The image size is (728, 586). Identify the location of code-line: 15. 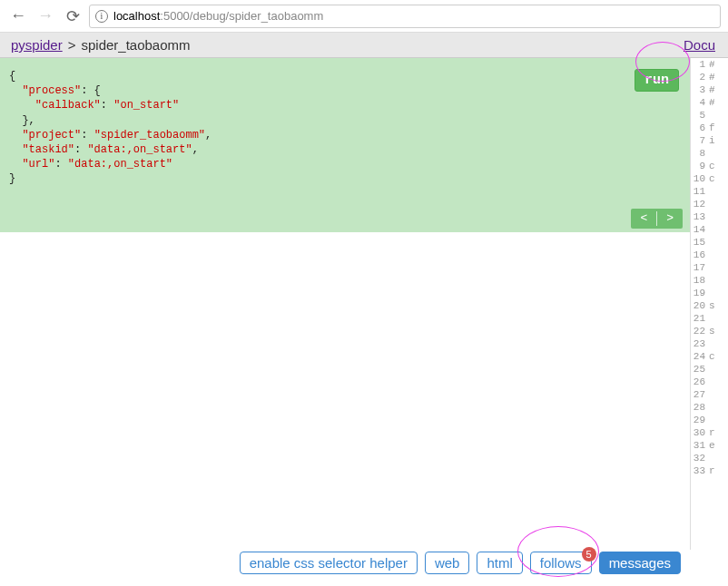
(710, 242).